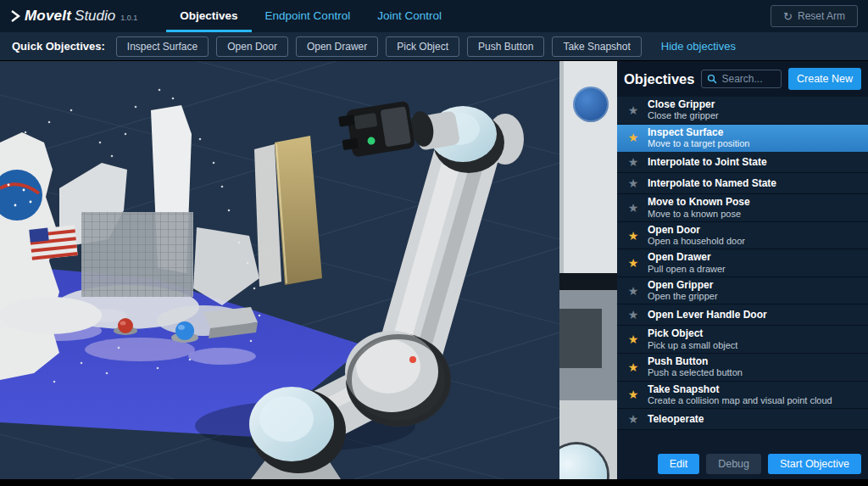 The width and height of the screenshot is (868, 486). Describe the element at coordinates (288, 211) in the screenshot. I see `door-panel` at that location.